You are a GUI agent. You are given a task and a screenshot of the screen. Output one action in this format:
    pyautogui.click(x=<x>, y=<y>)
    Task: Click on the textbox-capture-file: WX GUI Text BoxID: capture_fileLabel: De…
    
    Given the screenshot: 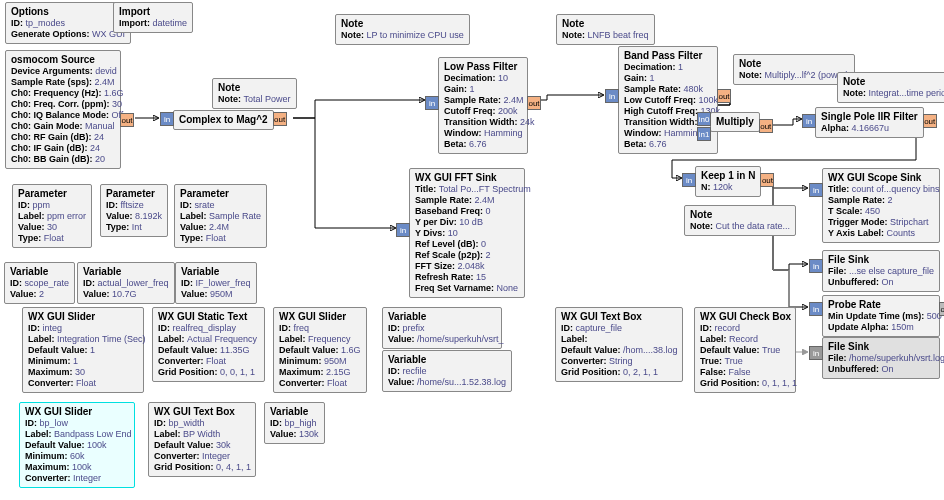 What is the action you would take?
    pyautogui.click(x=619, y=344)
    